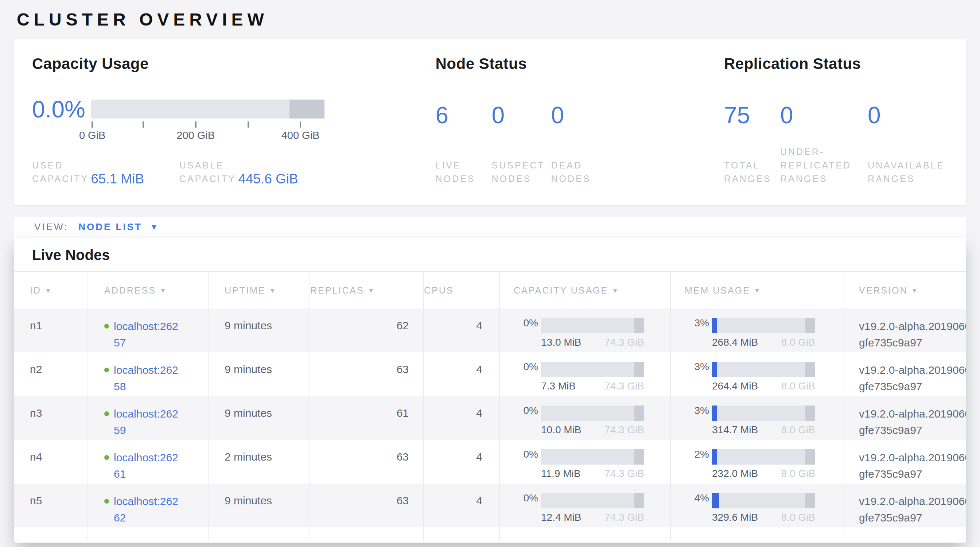 This screenshot has width=980, height=547. What do you see at coordinates (624, 430) in the screenshot?
I see `capacity-total-value: 74.3 GiB` at bounding box center [624, 430].